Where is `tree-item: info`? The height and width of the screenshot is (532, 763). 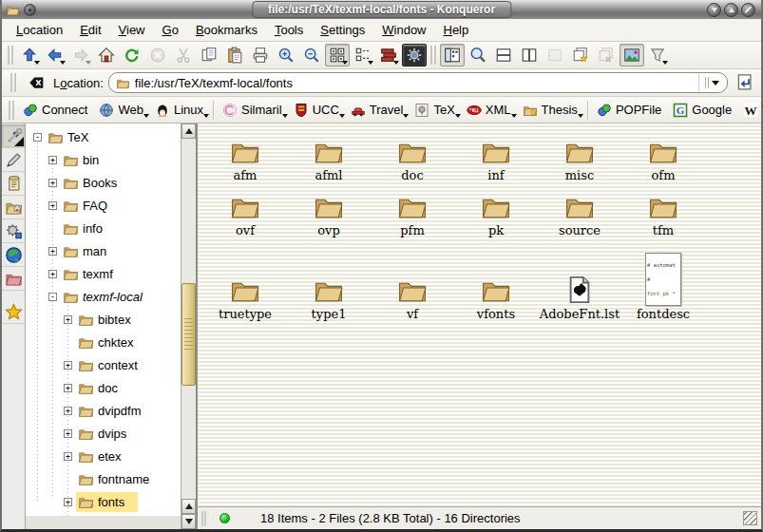 tree-item: info is located at coordinates (110, 228).